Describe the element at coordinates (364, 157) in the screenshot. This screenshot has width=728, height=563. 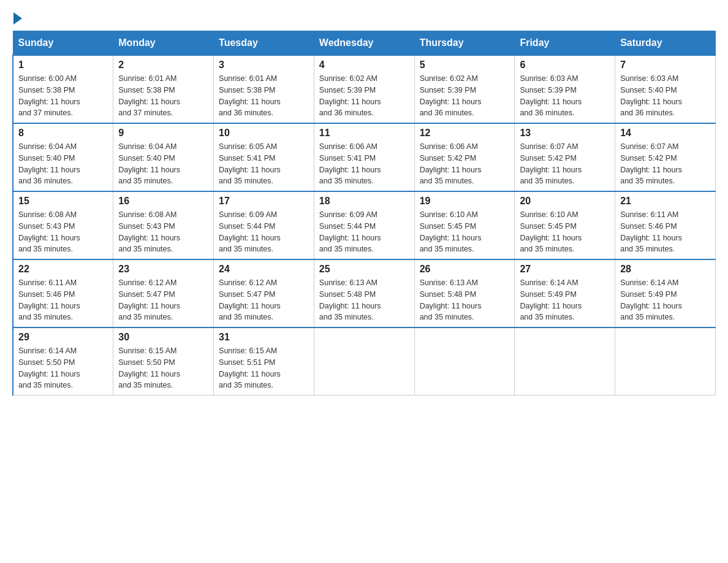
I see `calendar-cell: 11 Sunrise: 6:06 AMSunset: 5:41 PMDaylig…` at that location.